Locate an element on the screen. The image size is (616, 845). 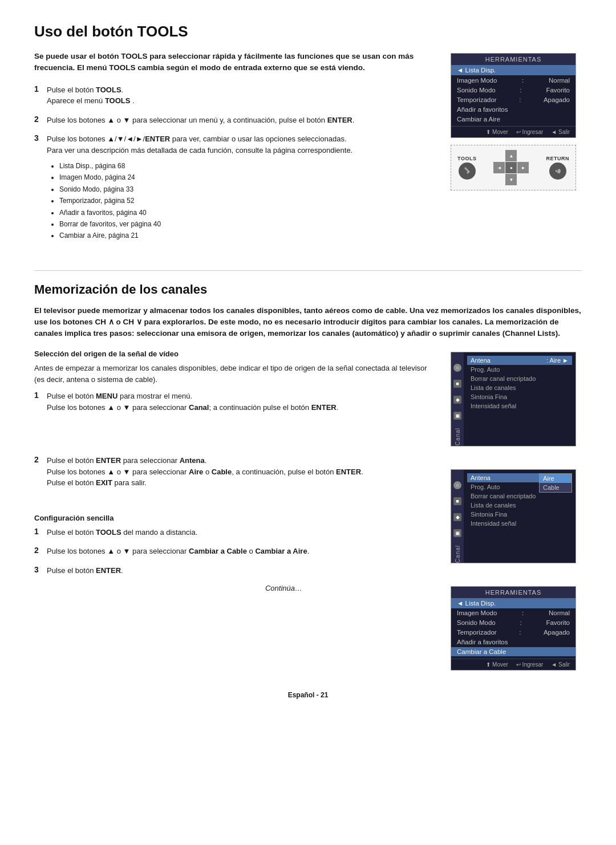
menu-footer-2: ⬆ Mover ↩ Ingresar ◄ Salir is located at coordinates (513, 664).